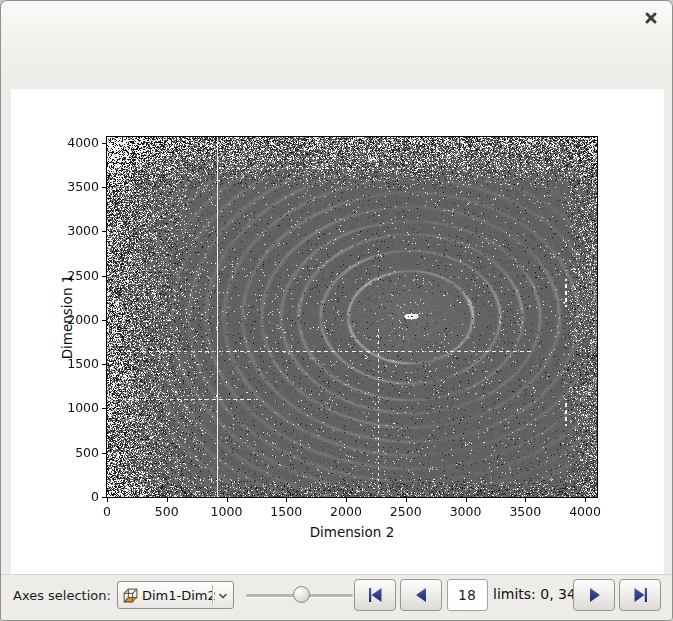 Image resolution: width=673 pixels, height=621 pixels. I want to click on first-frame-button, so click(375, 595).